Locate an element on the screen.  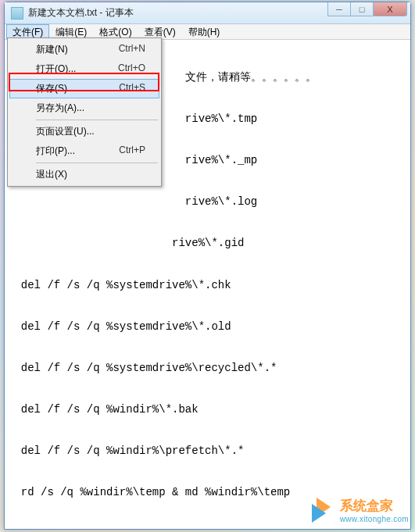
titlebar: 新建文本文档.txt - 记事本 ─ □ X is located at coordinates (208, 13).